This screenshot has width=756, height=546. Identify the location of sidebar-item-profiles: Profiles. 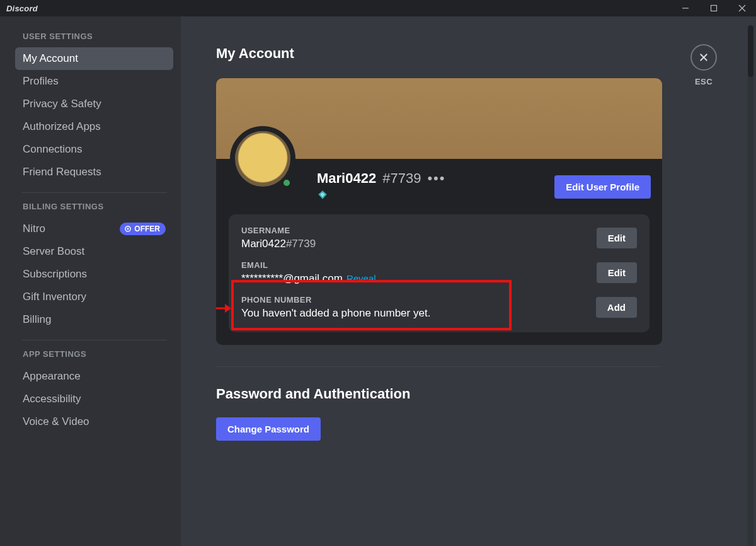
(94, 81).